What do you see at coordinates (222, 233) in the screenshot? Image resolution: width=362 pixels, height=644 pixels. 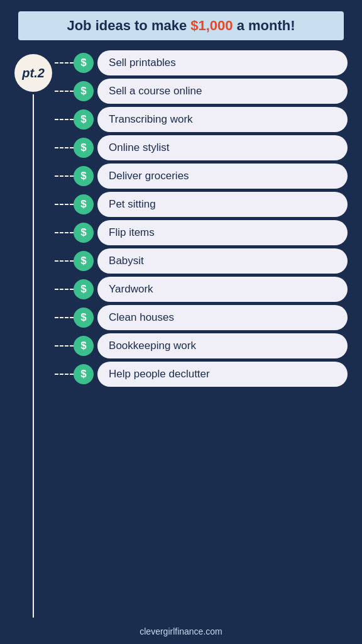 I see `item-card: Flip items` at bounding box center [222, 233].